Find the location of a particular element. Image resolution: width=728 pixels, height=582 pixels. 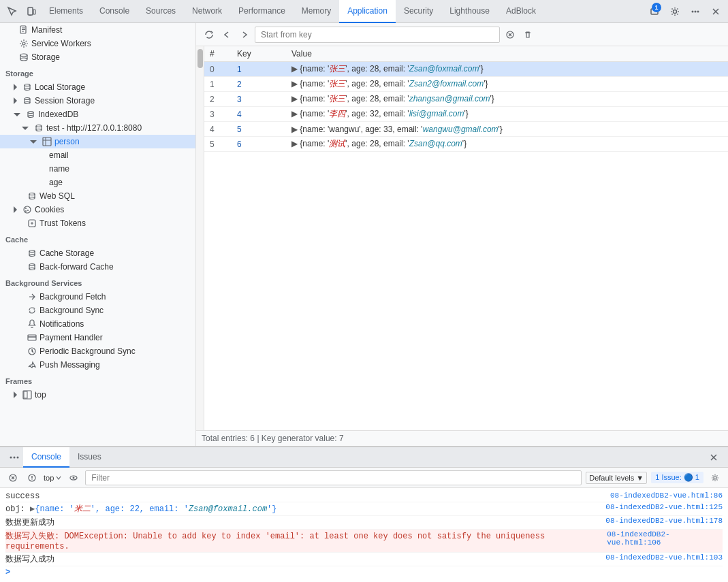

back-button is located at coordinates (227, 35).